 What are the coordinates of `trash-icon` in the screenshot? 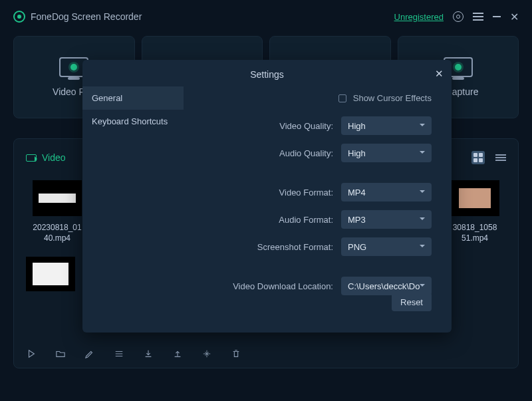 It's located at (236, 354).